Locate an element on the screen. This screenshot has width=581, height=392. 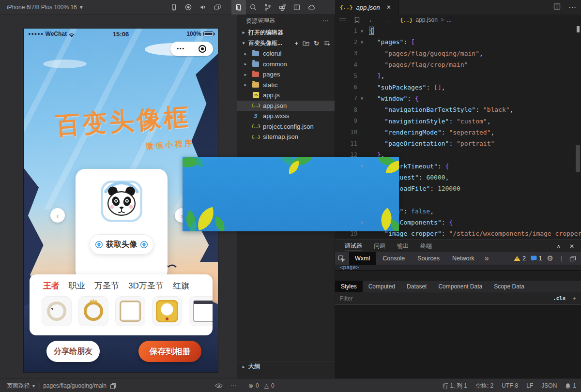
page-path-selector: 页面路径 ▾ is located at coordinates (21, 386).